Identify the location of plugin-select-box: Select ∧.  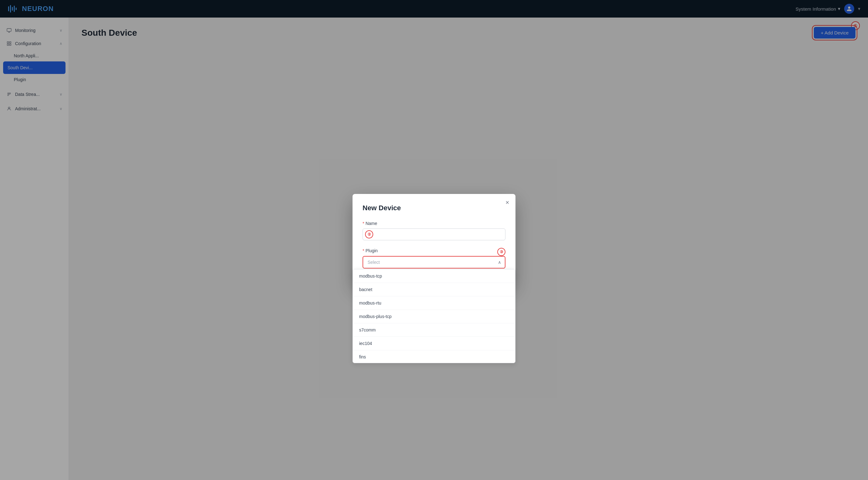
(434, 262).